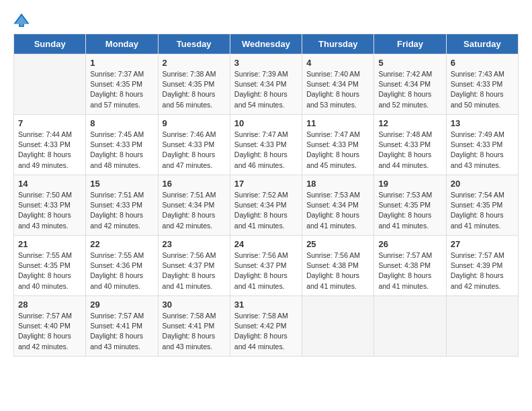 The width and height of the screenshot is (532, 411). Describe the element at coordinates (266, 184) in the screenshot. I see `day-number: 17` at that location.